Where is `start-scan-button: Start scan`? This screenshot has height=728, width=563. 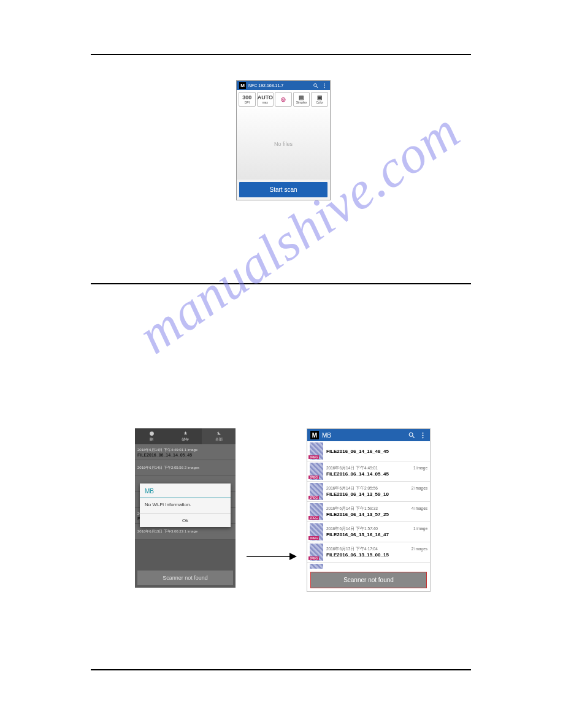 start-scan-button: Start scan is located at coordinates (283, 190).